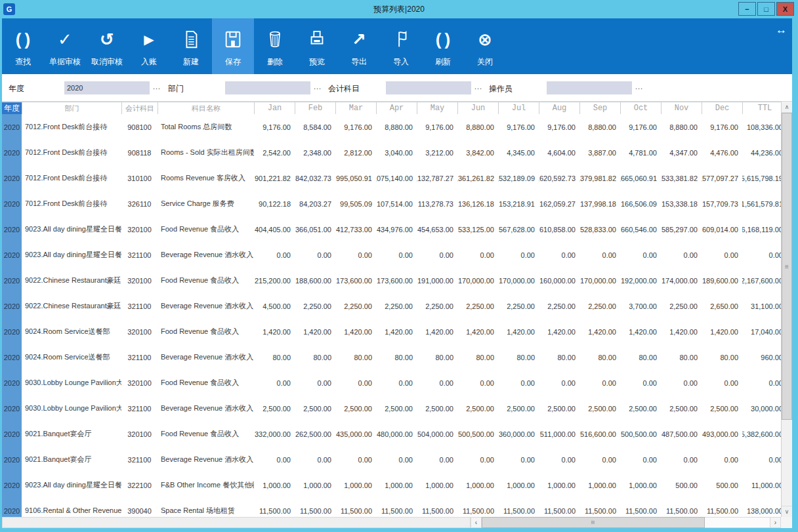  I want to click on cell-name: Total Rooms 总房间数, so click(206, 127).